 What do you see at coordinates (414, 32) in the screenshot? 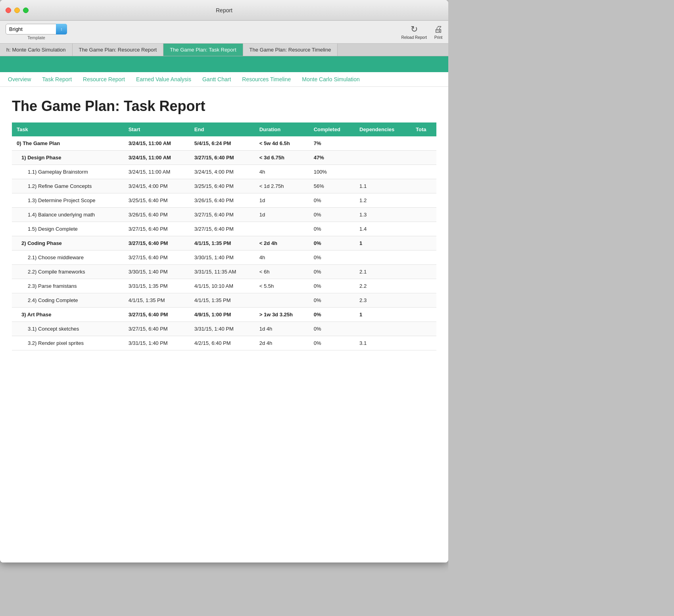
I see `reload-report-button: ↻ Reload Report` at bounding box center [414, 32].